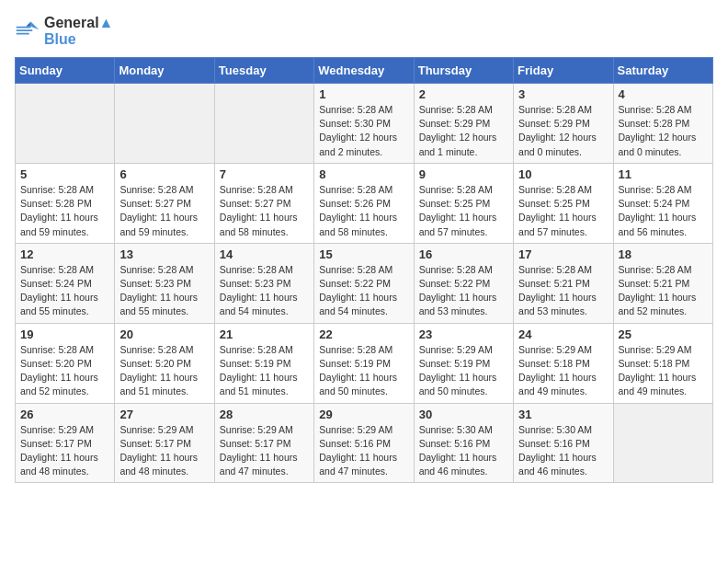  I want to click on day-number: 22, so click(364, 335).